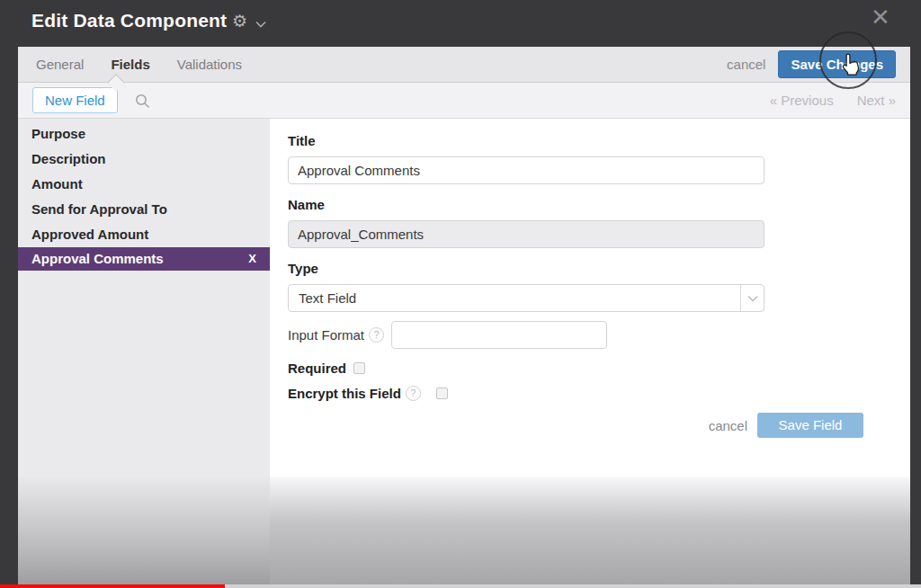  What do you see at coordinates (376, 334) in the screenshot?
I see `input-format-help-icon: ?` at bounding box center [376, 334].